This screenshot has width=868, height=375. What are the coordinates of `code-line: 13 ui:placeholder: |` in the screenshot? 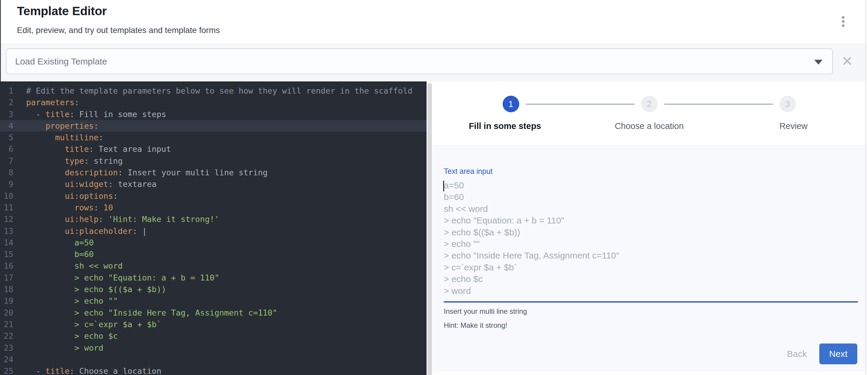 It's located at (213, 231).